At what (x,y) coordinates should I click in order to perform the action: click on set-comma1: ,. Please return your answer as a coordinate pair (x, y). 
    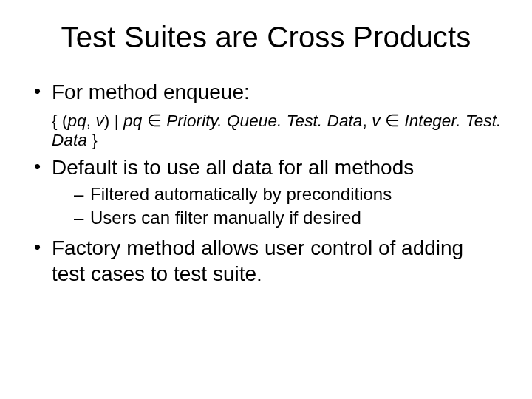
    Looking at the image, I should click on (92, 121).